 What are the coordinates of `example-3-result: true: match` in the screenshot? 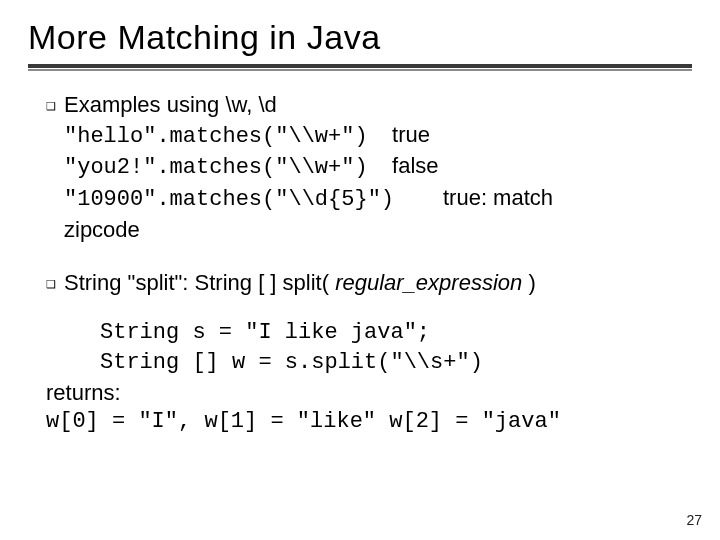 It's located at (498, 198).